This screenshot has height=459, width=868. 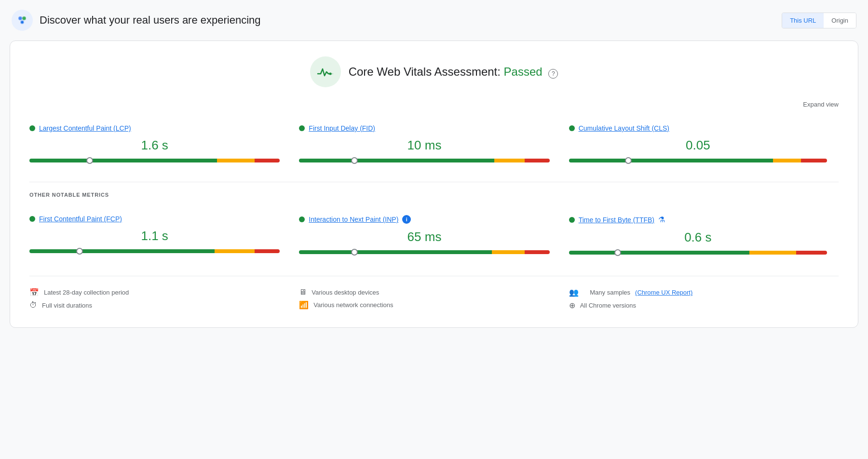 I want to click on bar-red-cls, so click(x=814, y=161).